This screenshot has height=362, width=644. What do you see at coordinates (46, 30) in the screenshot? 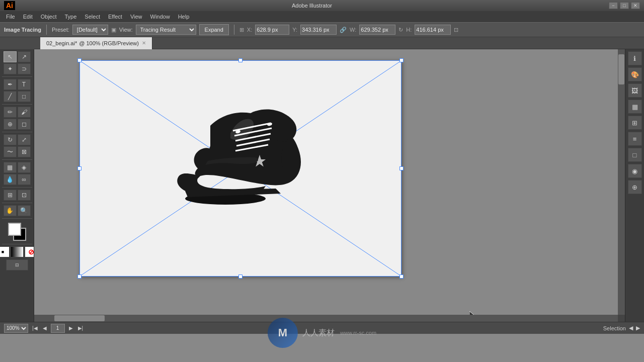
I see `separator` at bounding box center [46, 30].